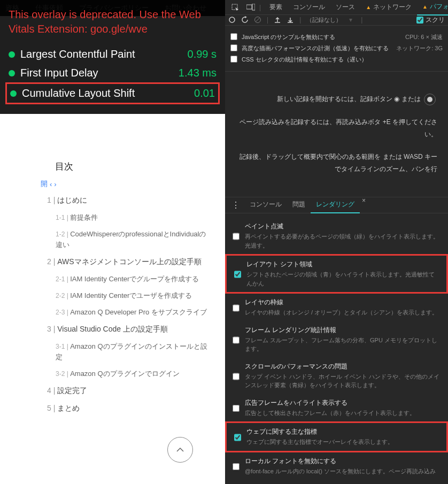  Describe the element at coordinates (337, 437) in the screenshot. I see `rendering-option: ウェブに関する主な指標 ウェブに関する主な指標でオーバーレイを表示します。` at that location.